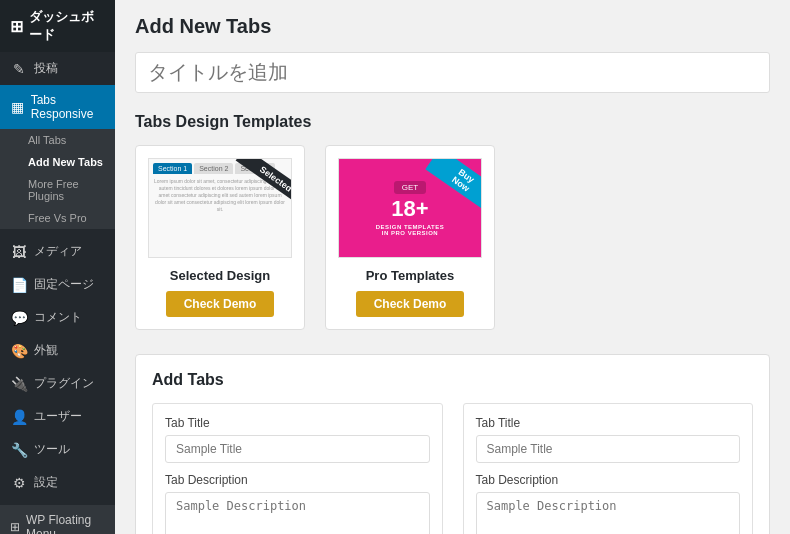  Describe the element at coordinates (452, 122) in the screenshot. I see `templates-section-title: Tabs Design Templates` at that location.